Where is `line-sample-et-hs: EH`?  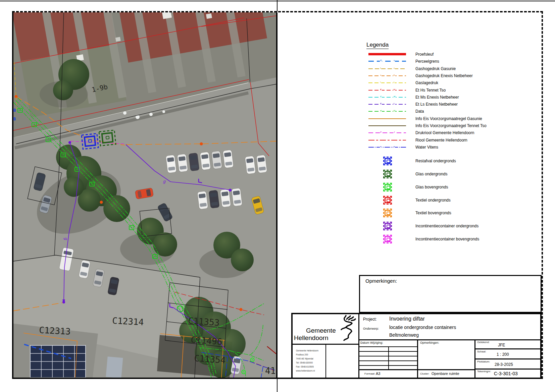
line-sample-et-hs: EH is located at coordinates (387, 90).